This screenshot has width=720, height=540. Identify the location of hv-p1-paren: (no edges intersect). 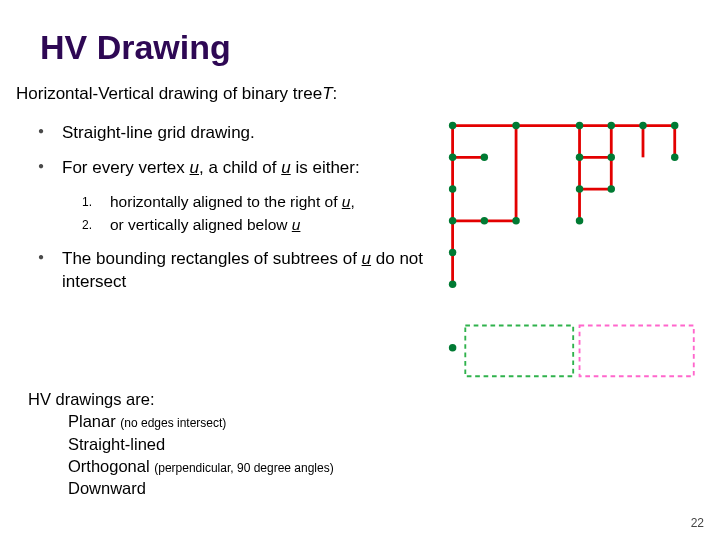
(173, 423).